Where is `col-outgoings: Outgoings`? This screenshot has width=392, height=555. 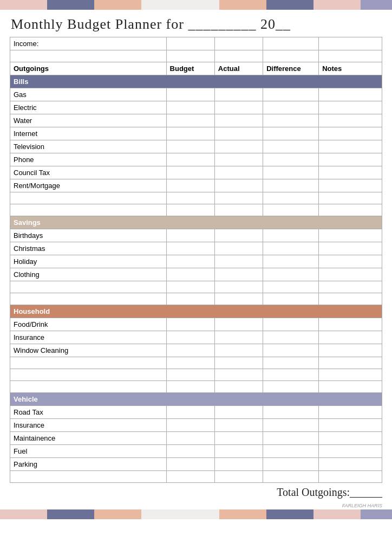
col-outgoings: Outgoings is located at coordinates (89, 69).